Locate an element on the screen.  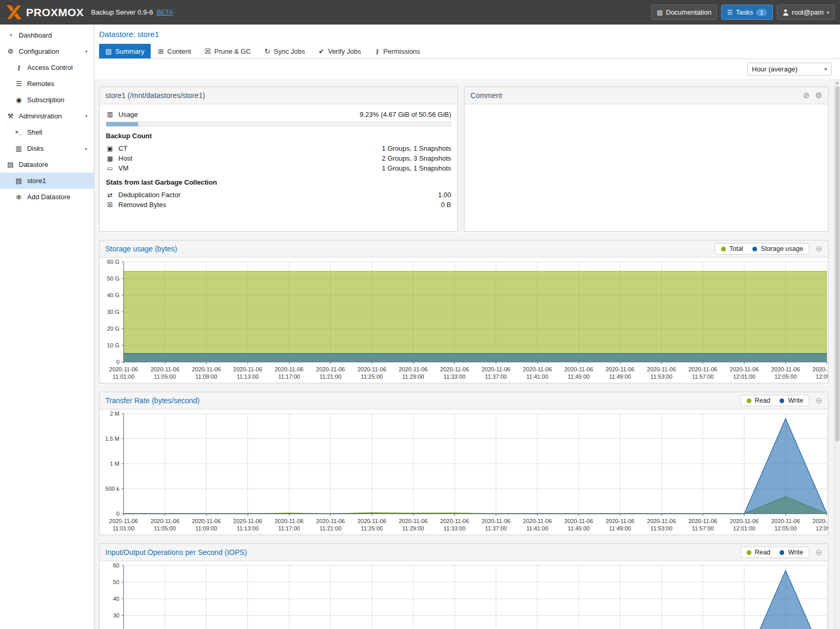
chart-header: Storage usage (bytes) TotalStorage usage… is located at coordinates (464, 249).